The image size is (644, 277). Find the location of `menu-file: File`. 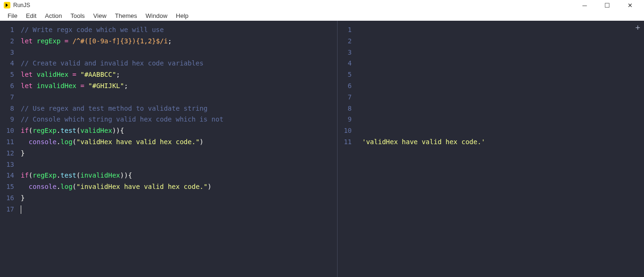

menu-file: File is located at coordinates (12, 16).